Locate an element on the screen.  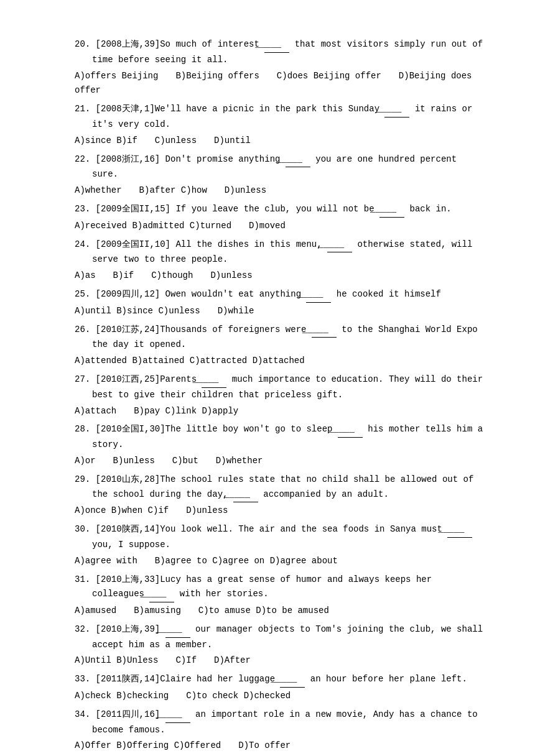
options-line-29: A)once B)when C)if D)unless is located at coordinates (280, 511).